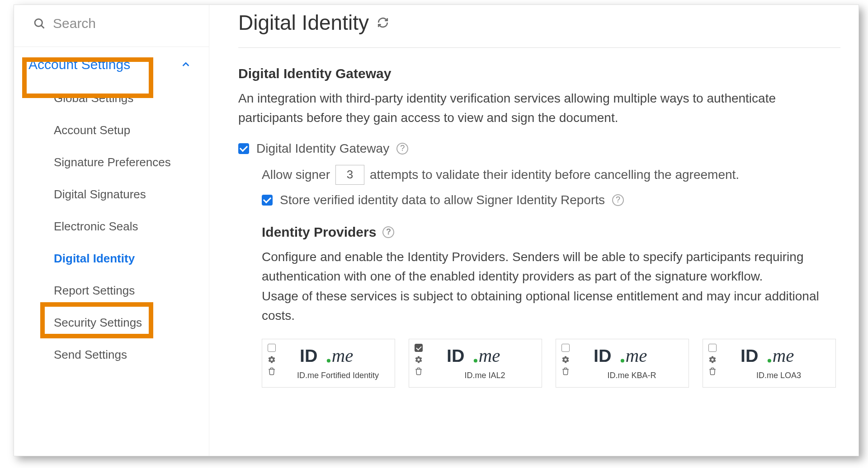 The image size is (868, 468). What do you see at coordinates (80, 65) in the screenshot?
I see `nav-group-label: Account Settings` at bounding box center [80, 65].